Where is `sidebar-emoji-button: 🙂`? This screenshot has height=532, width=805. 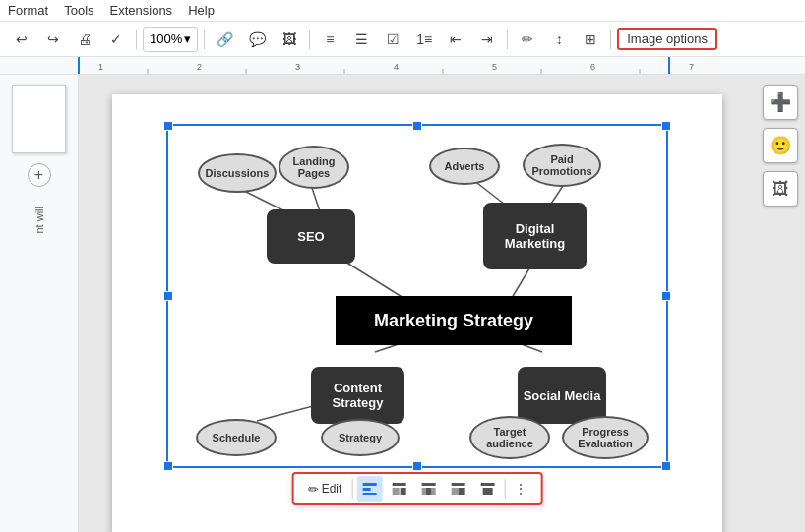 sidebar-emoji-button: 🙂 is located at coordinates (780, 146).